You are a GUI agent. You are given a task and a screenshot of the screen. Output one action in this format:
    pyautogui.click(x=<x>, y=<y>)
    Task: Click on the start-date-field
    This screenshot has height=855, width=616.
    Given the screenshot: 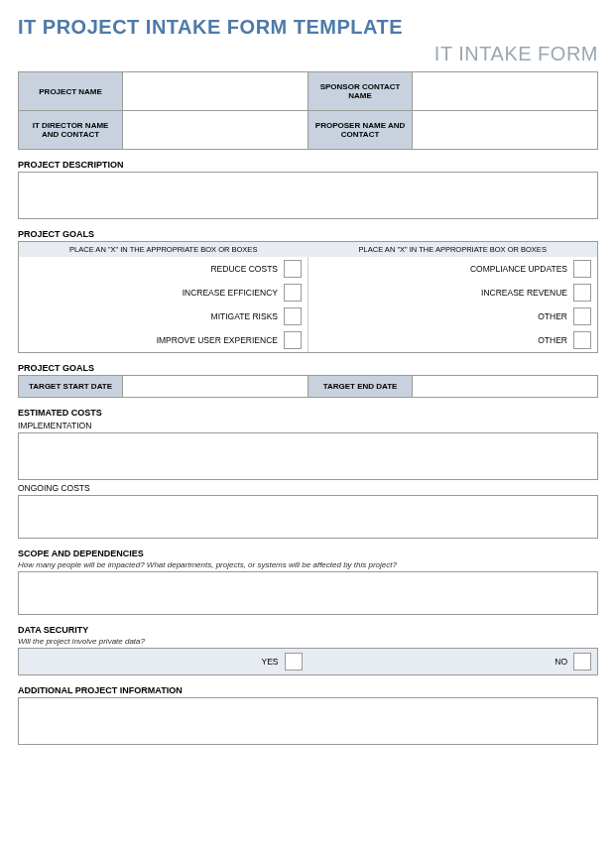 What is the action you would take?
    pyautogui.click(x=216, y=387)
    